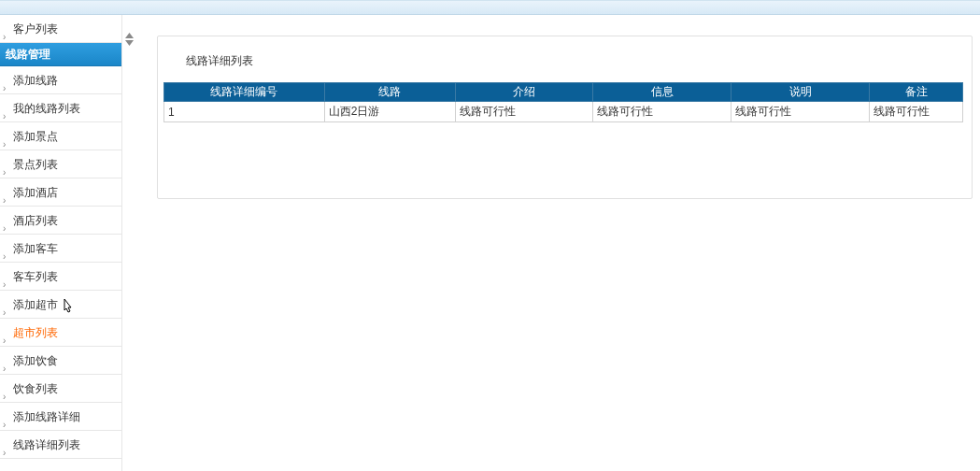 This screenshot has width=980, height=471. I want to click on sidebar-item-7: ›客车列表, so click(61, 277).